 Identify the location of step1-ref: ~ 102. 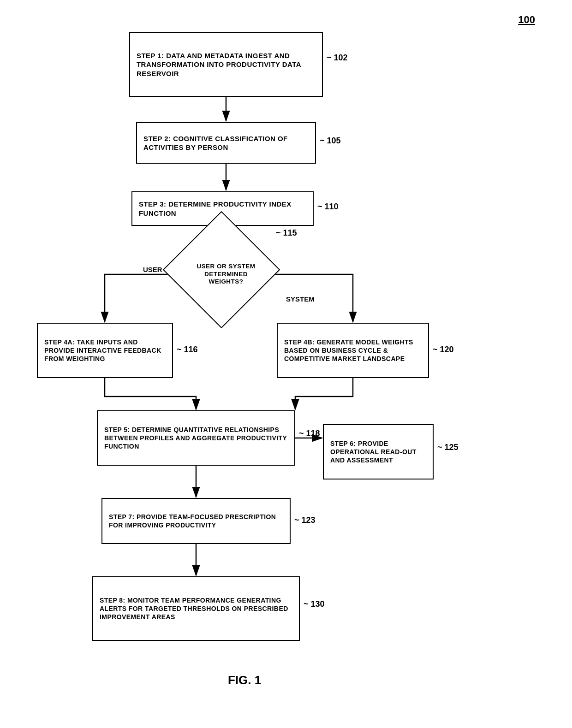
(337, 58).